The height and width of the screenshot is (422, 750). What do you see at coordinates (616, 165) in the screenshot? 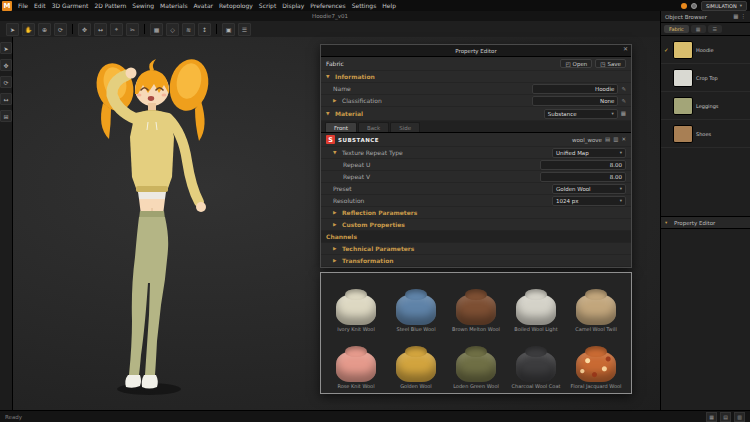
I see `repeat-u-value: 8.00` at bounding box center [616, 165].